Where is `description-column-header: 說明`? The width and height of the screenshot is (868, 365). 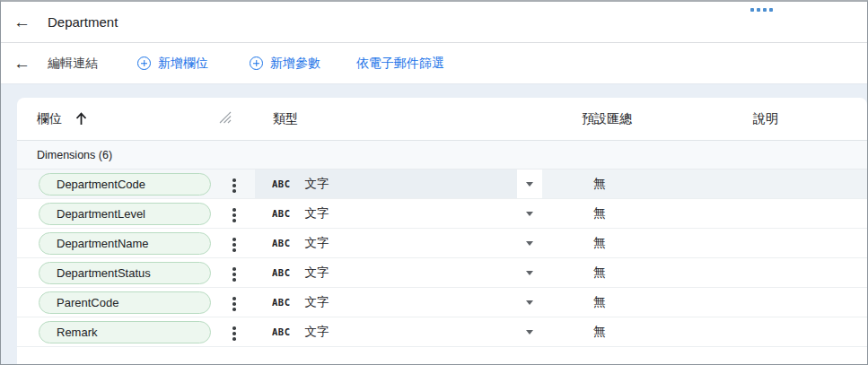 description-column-header: 說明 is located at coordinates (766, 119).